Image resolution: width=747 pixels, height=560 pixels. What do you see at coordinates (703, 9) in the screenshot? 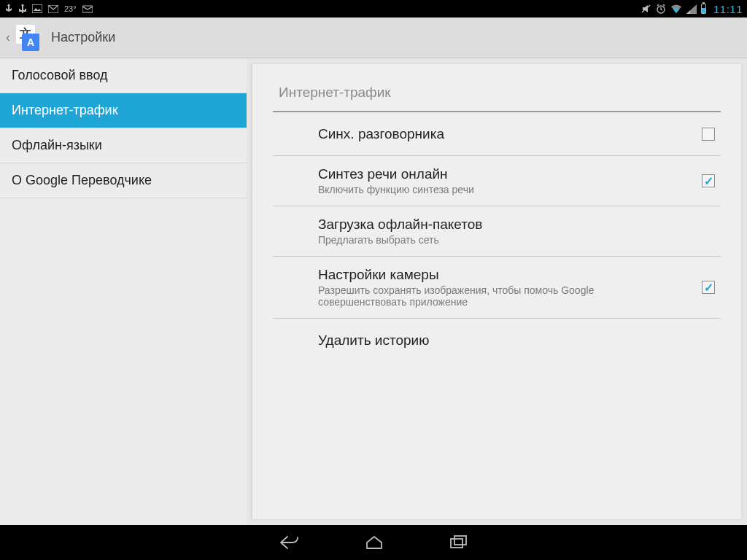
I see `battery-icon` at bounding box center [703, 9].